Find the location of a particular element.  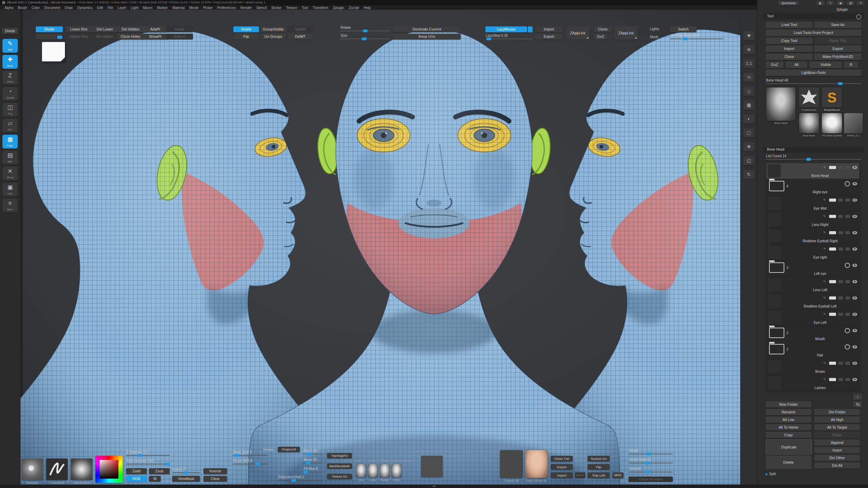

paint-icon: ◧ is located at coordinates (820, 3).